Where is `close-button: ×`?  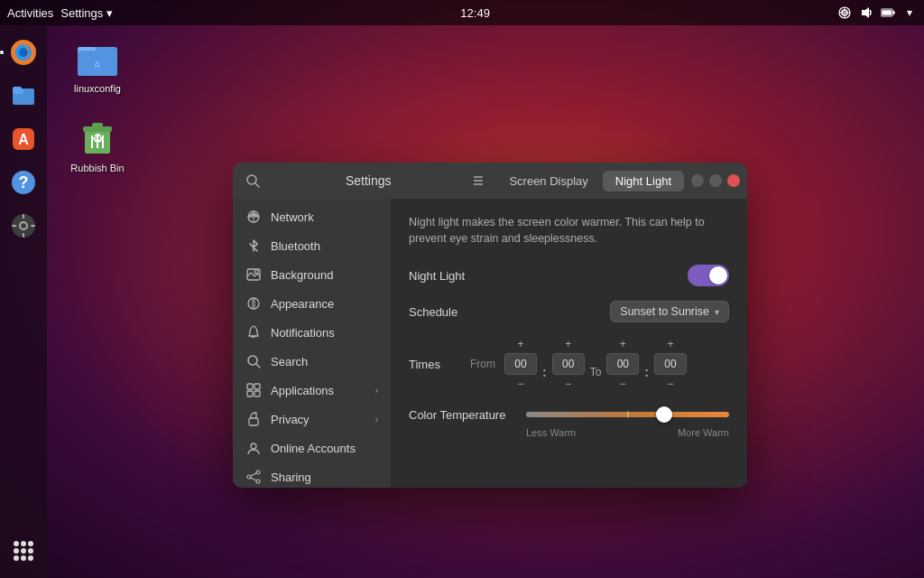
close-button: × is located at coordinates (734, 181).